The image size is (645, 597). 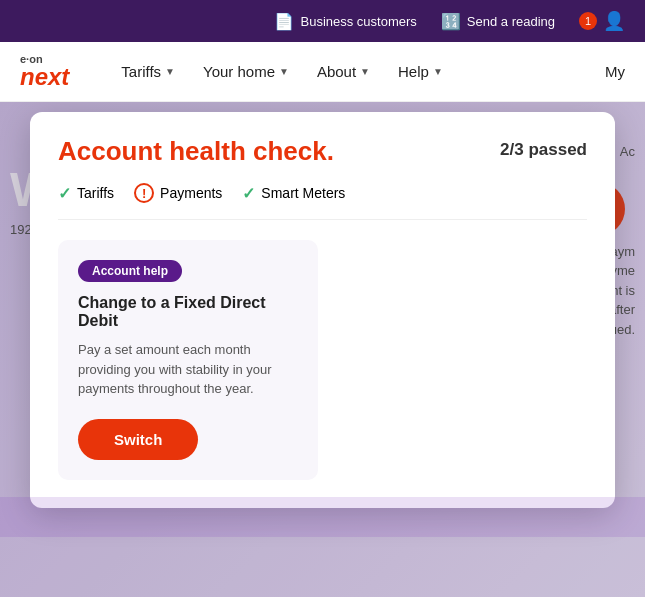 I want to click on check-pass-icon-2: ✓, so click(x=248, y=194).